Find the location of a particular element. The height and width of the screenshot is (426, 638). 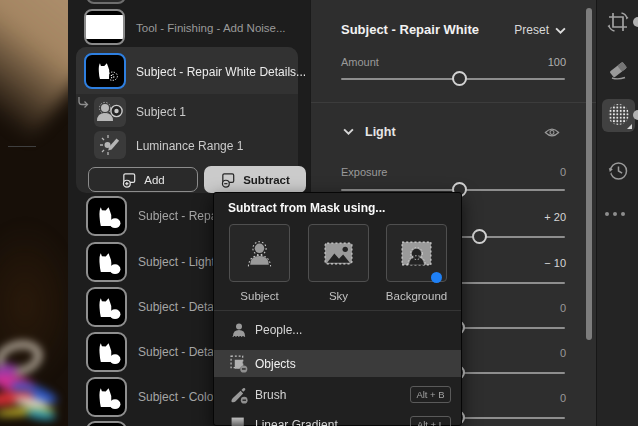

preset-dropdown: Preset is located at coordinates (540, 30).